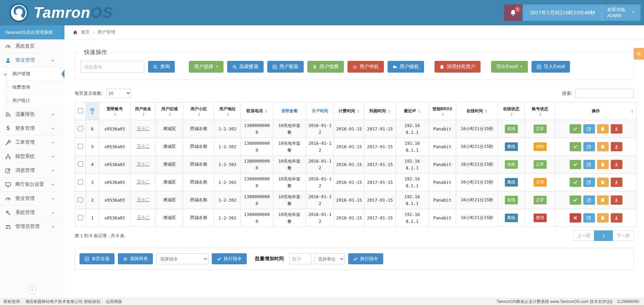 The height and width of the screenshot is (305, 644). Describe the element at coordinates (575, 218) in the screenshot. I see `cross-action-button` at that location.